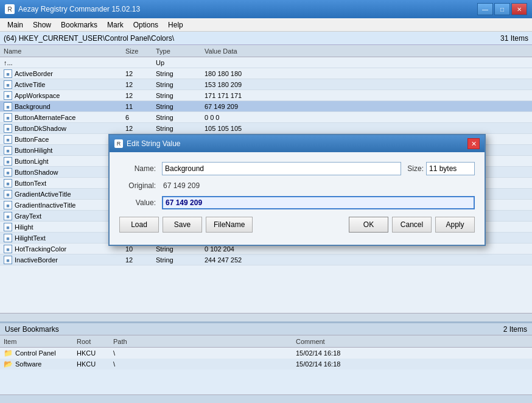 The height and width of the screenshot is (403, 532). I want to click on dialog-original-row: Original: 67 149 209, so click(297, 186).